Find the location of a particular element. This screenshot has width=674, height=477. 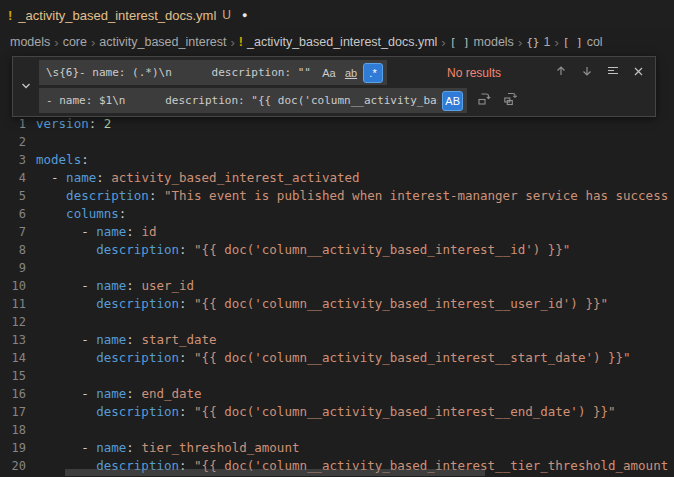

line-number: 15 is located at coordinates (13, 376).